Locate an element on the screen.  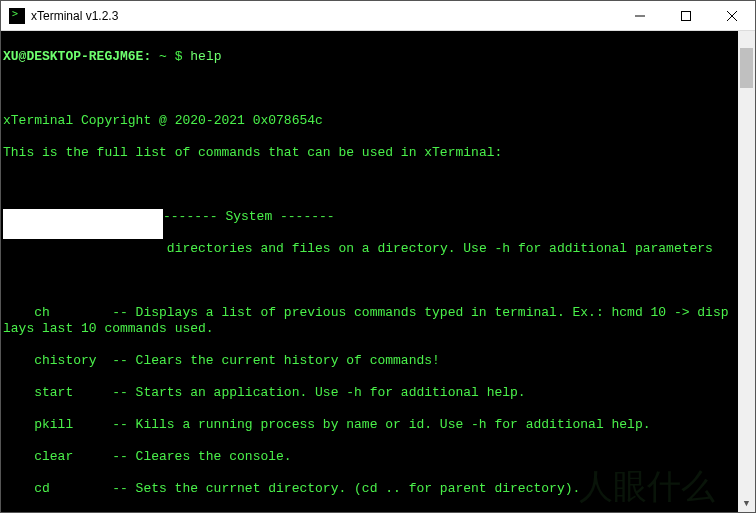
prompt-path: ~ is located at coordinates (162, 56).